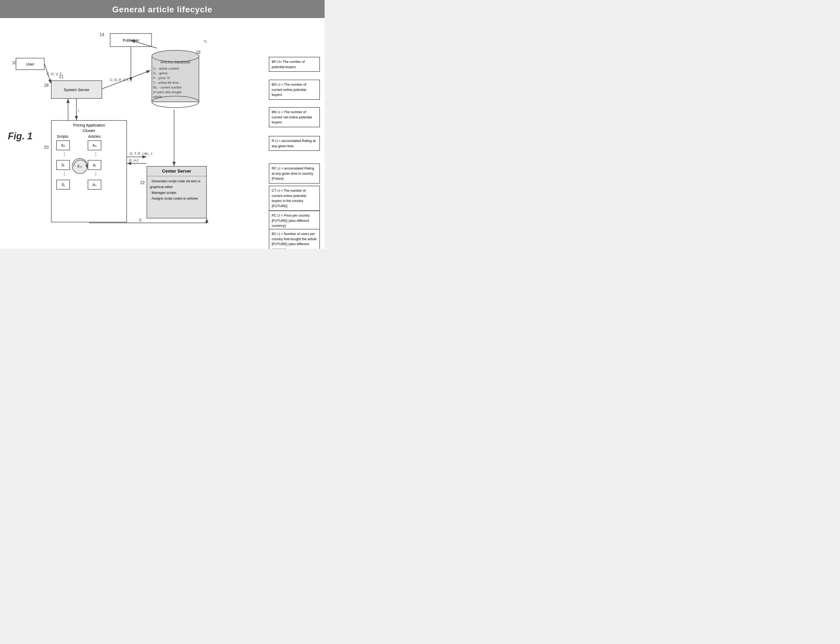 This screenshot has height=644, width=840. What do you see at coordinates (63, 145) in the screenshot?
I see `s0-box: S₀` at bounding box center [63, 145].